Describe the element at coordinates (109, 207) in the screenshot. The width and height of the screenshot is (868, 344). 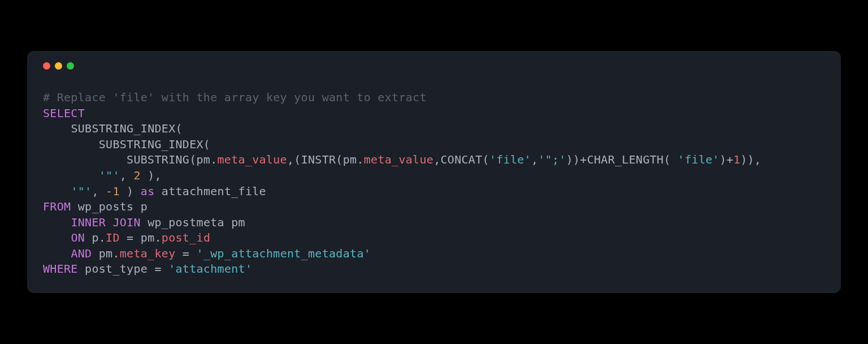
I see `tbl-wp-posts: wp_posts p` at that location.